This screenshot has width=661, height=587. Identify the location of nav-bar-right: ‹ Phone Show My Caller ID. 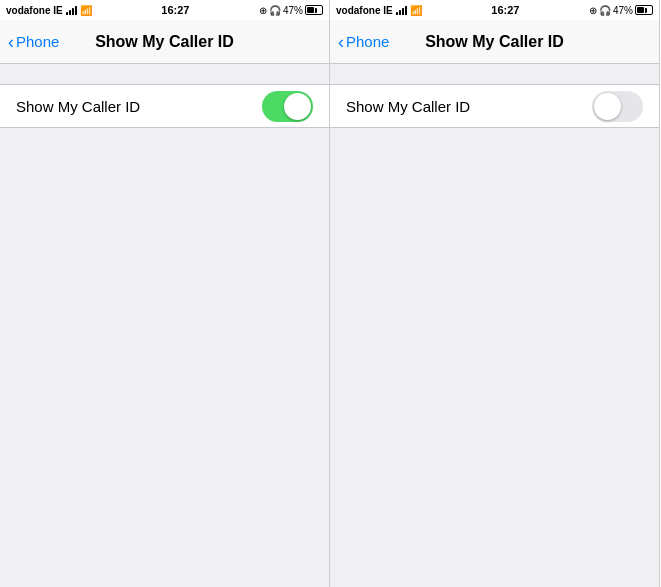
(494, 42).